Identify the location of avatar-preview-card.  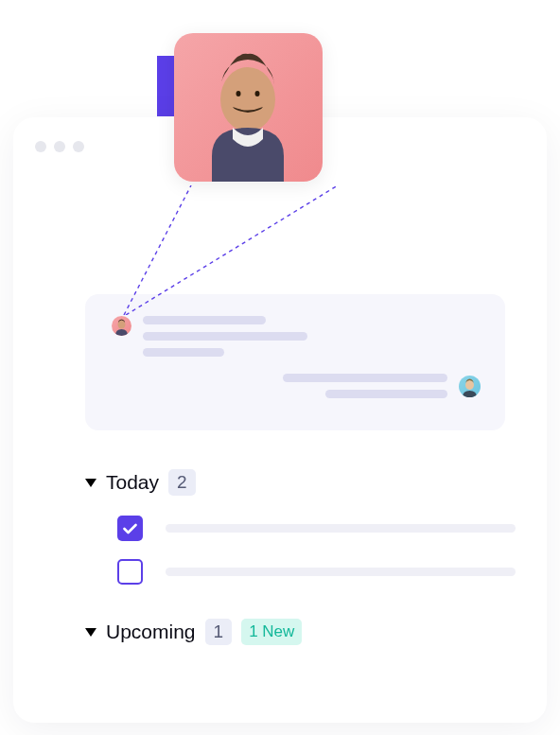
(248, 108).